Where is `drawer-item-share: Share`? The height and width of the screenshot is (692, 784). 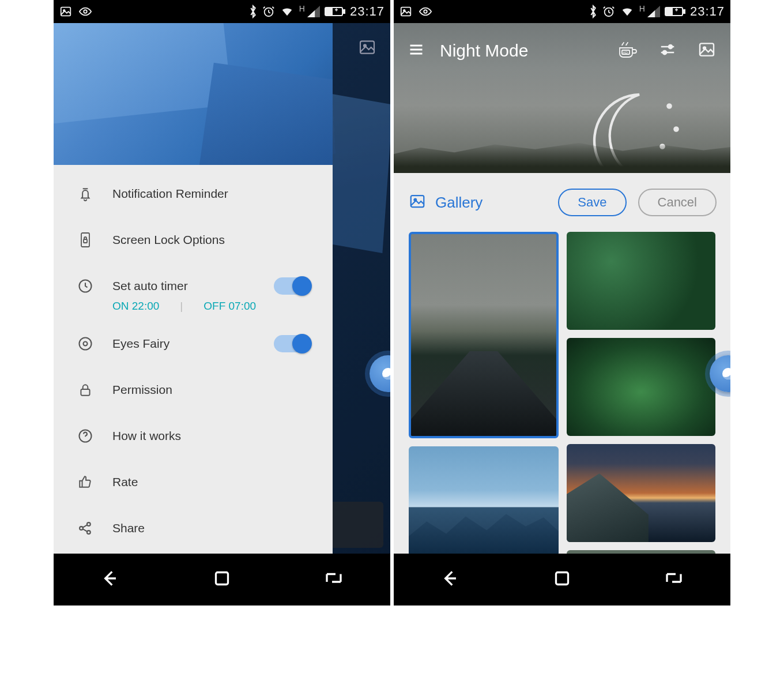
drawer-item-share: Share is located at coordinates (193, 528).